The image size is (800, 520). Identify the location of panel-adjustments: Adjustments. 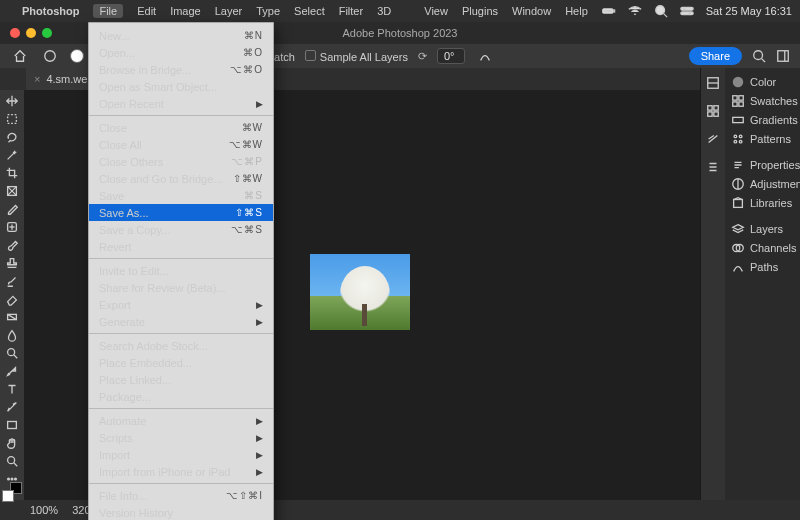
(762, 184).